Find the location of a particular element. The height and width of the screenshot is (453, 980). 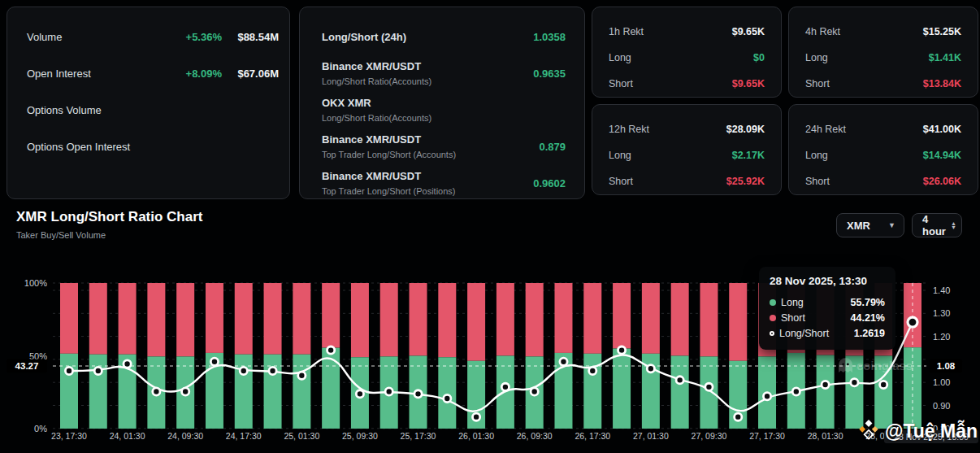

interval-select: 4 hour ▲▼ is located at coordinates (937, 225).